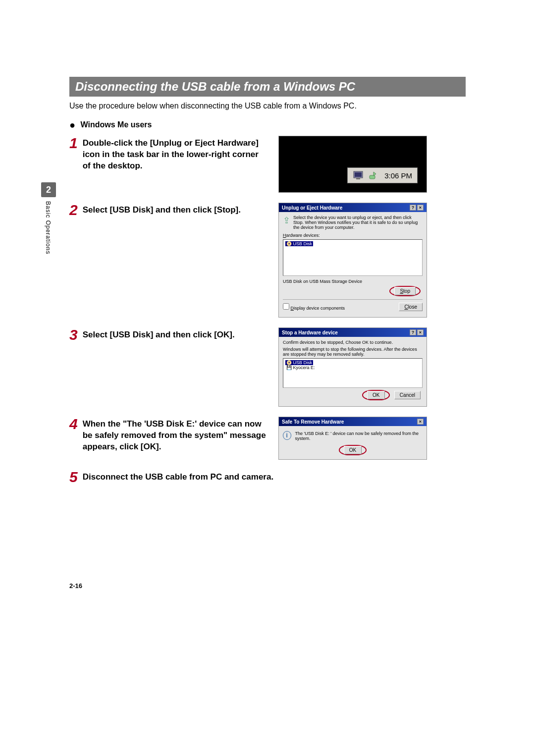 Image resolution: width=535 pixels, height=756 pixels. What do you see at coordinates (359, 436) in the screenshot?
I see `dialog4-message-text: The 'USB Disk E: ' device can now be saf…` at bounding box center [359, 436].